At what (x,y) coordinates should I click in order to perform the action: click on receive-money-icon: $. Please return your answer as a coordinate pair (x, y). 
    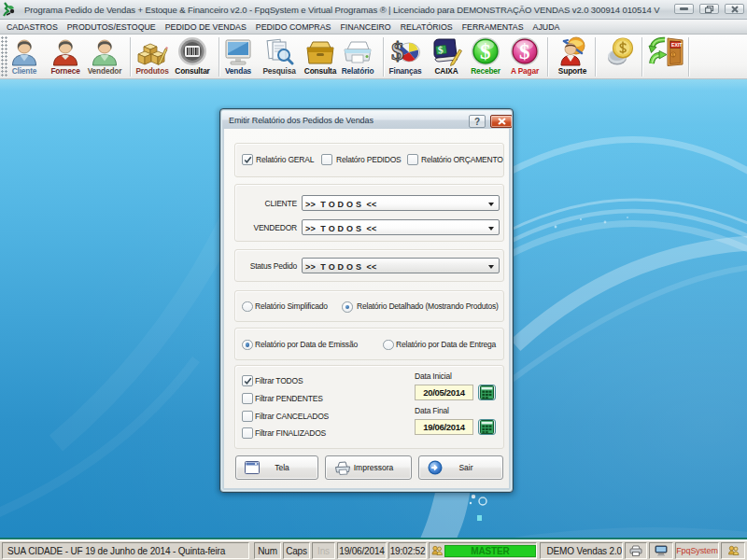
    Looking at the image, I should click on (486, 51).